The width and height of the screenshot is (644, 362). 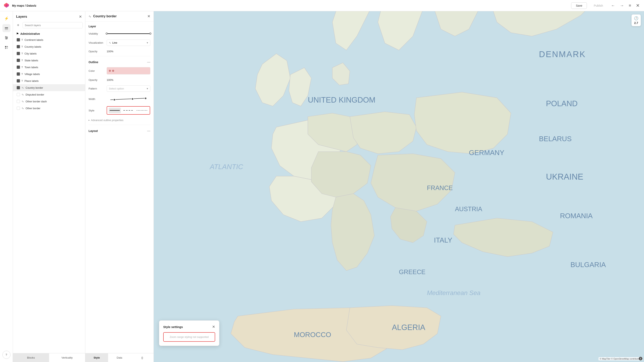 I want to click on layer-item-village-labels: T Village labels, so click(x=49, y=74).